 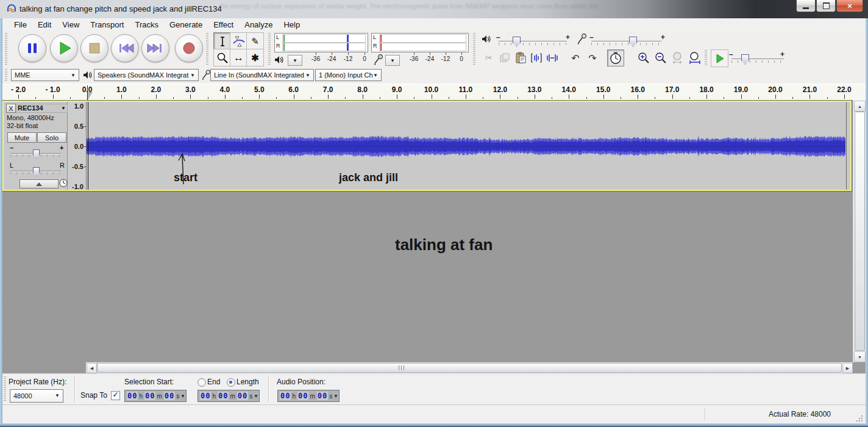 I want to click on length-radio, so click(x=231, y=382).